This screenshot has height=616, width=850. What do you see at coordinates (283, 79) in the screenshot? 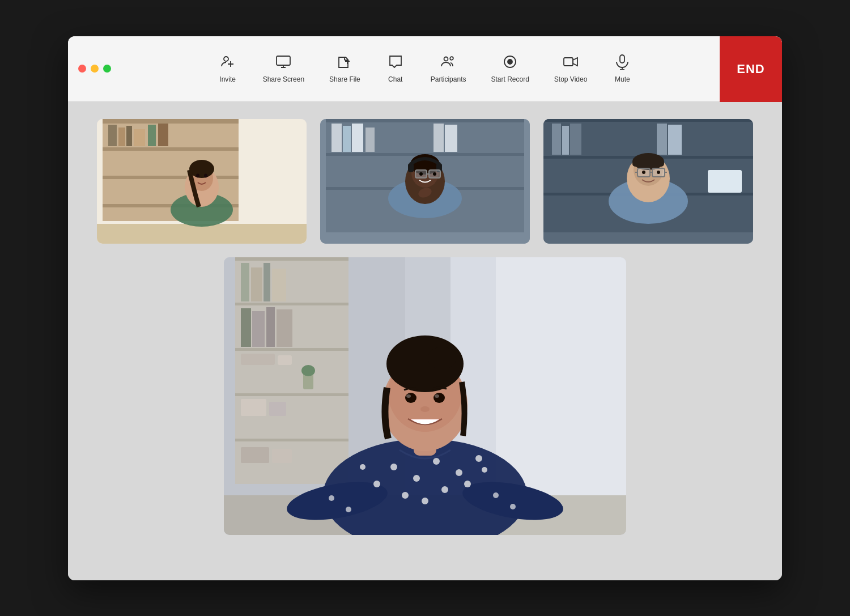
I see `share-screen-label: Share Screen` at bounding box center [283, 79].